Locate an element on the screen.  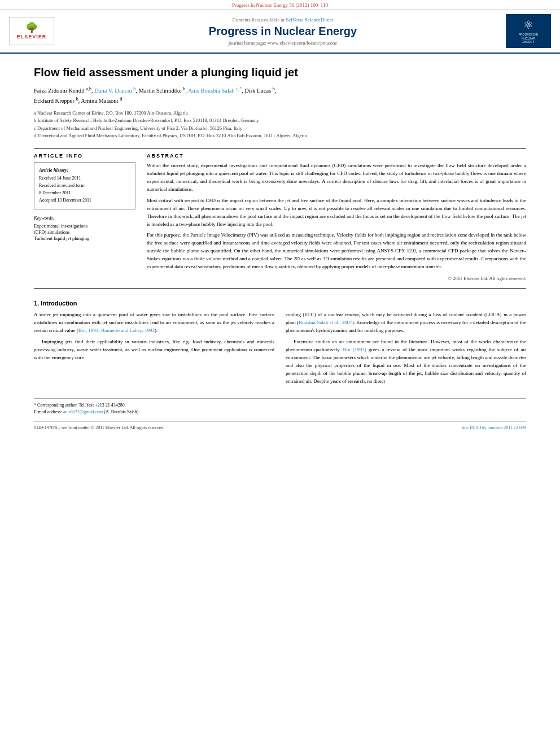
paper-title: Flow field assessment under a plunging l… is located at coordinates (280, 72).